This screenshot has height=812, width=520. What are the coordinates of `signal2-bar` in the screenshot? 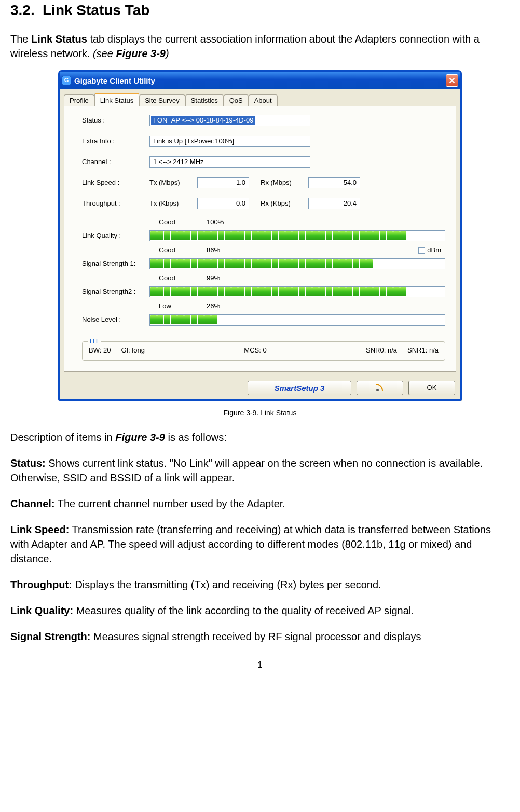 It's located at (297, 292).